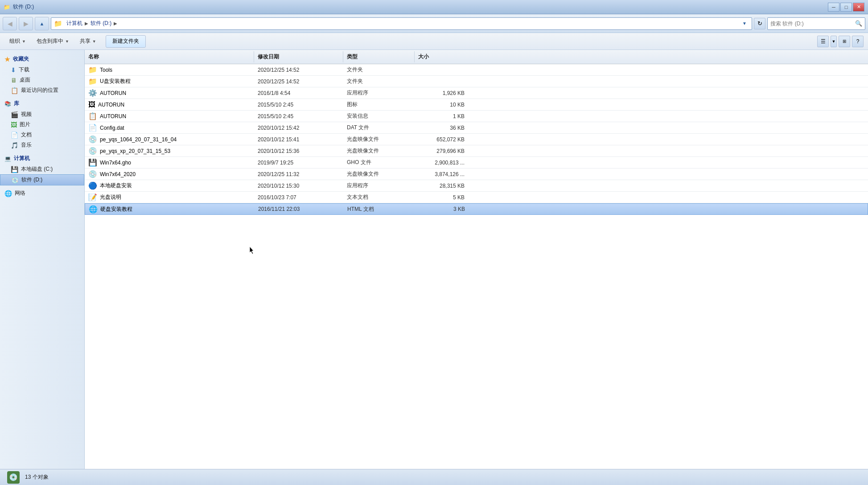 The width and height of the screenshot is (868, 485). I want to click on file-icon: ⚙️, so click(93, 93).